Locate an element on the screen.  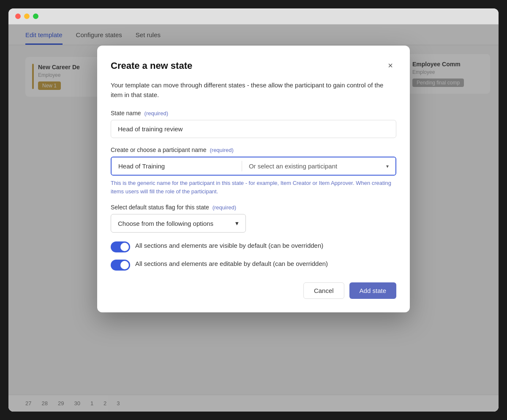
maximize-traffic-light is located at coordinates (35, 16).